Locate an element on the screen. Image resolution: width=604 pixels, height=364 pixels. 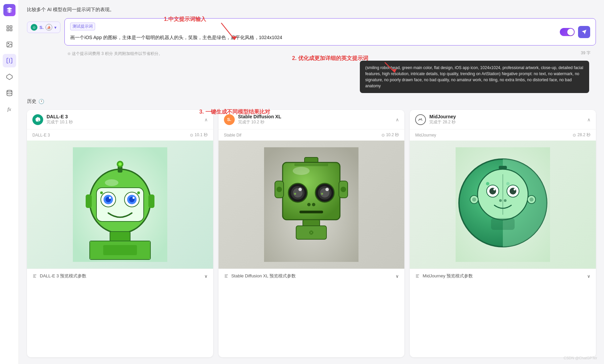
dalle-footer-label: DALL-E 3 预览模式参数 is located at coordinates (63, 276).